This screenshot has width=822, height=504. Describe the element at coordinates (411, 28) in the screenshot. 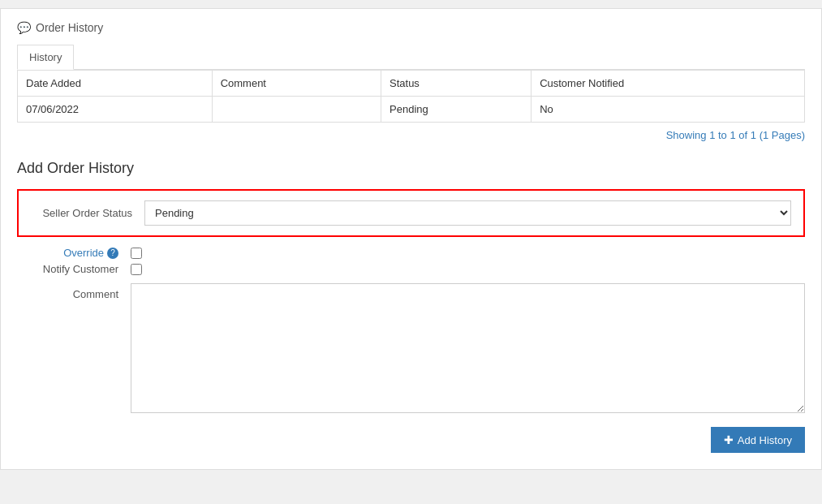

I see `section-title: 💬 Order History` at that location.